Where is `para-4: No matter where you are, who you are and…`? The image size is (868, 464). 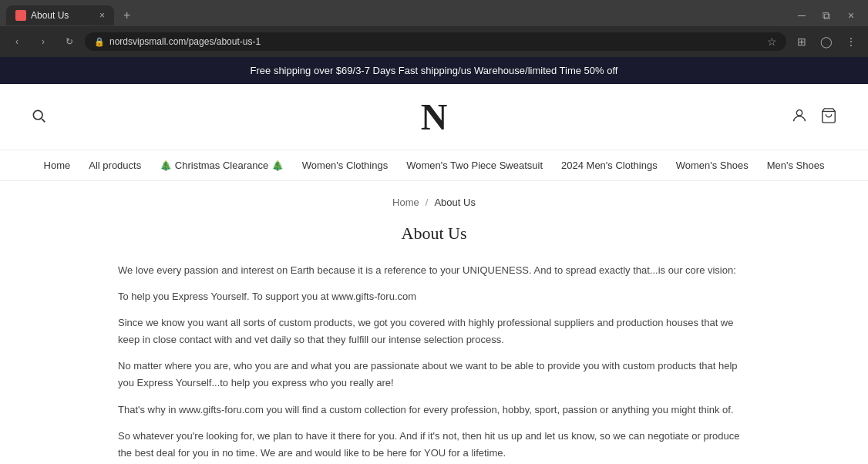
para-4: No matter where you are, who you are and… is located at coordinates (434, 375).